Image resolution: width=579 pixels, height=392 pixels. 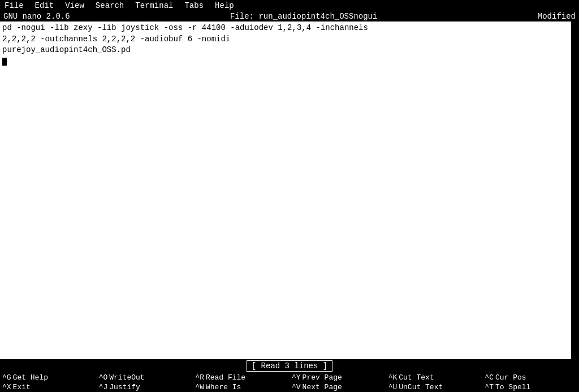 What do you see at coordinates (530, 378) in the screenshot?
I see `shortcut-cur-pos: ^C Cur Pos` at bounding box center [530, 378].